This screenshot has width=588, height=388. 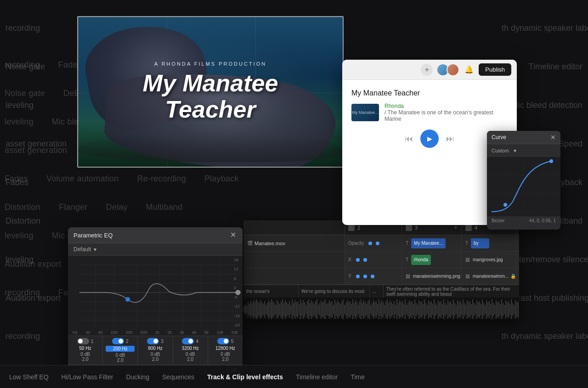 I want to click on nav-item-timeline: Timeline editor, so click(x=317, y=377).